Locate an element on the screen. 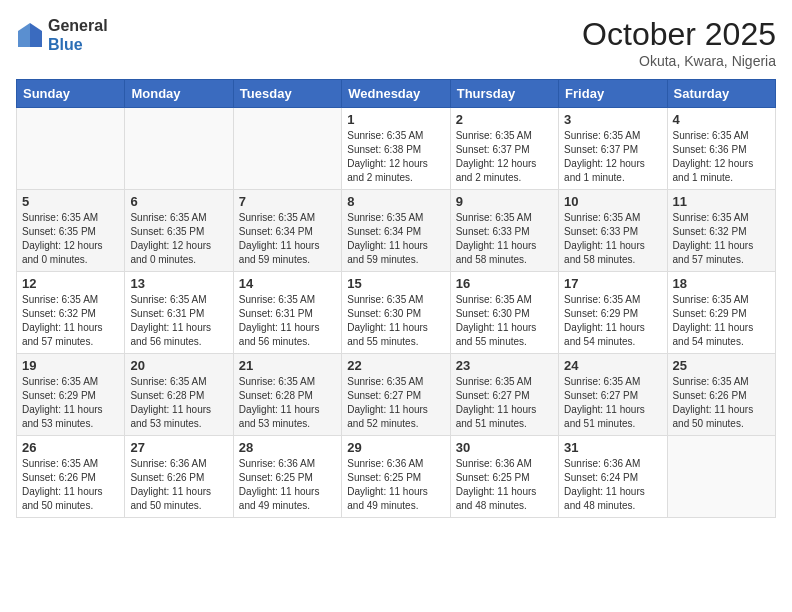 The height and width of the screenshot is (612, 792). day-cell-6: 6Sunrise: 6:35 AM Sunset: 6:35 PM Daylig… is located at coordinates (179, 231).